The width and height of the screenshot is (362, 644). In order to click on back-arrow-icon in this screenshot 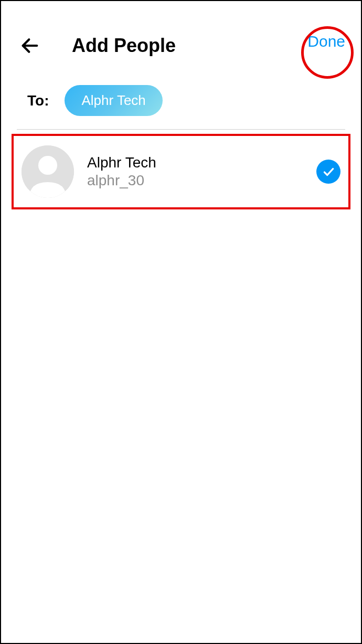, I will do `click(30, 46)`.